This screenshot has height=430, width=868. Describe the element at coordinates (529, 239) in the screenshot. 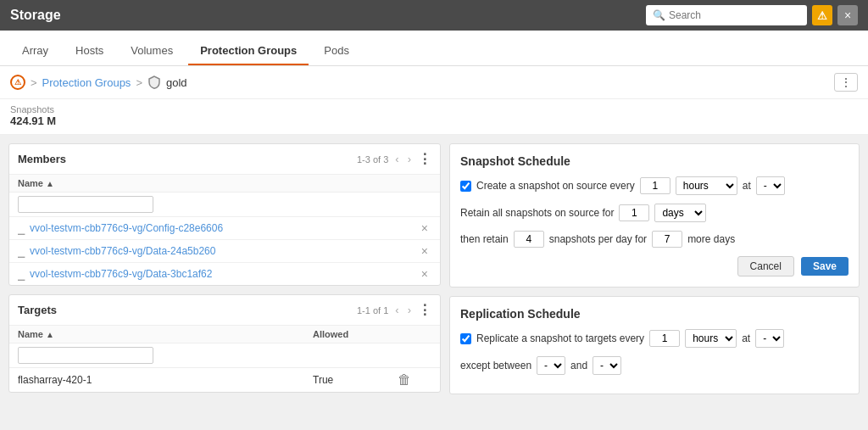

I see `snapshot-count-input` at that location.